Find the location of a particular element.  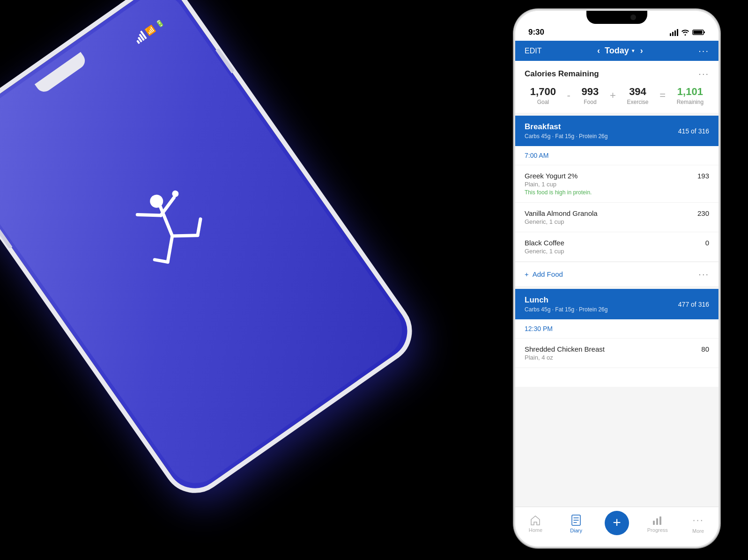

breakfast-macros: Carbs 45g · Fat 15g · Protein 26g is located at coordinates (566, 136).